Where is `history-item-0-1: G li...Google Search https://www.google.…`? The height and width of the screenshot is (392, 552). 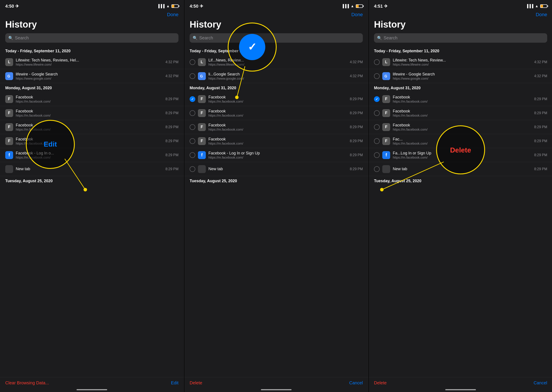 history-item-0-1: G li...Google Search https://www.google.… is located at coordinates (276, 76).